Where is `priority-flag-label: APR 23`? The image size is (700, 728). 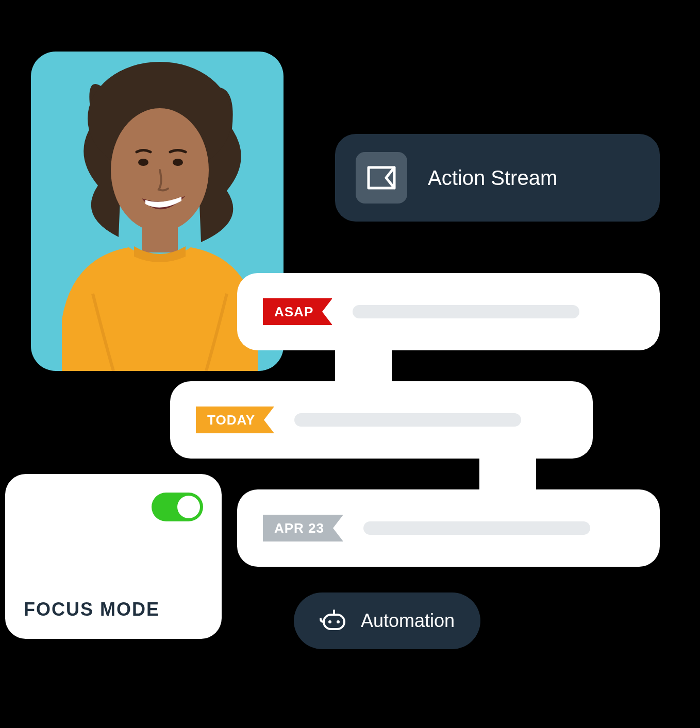
priority-flag-label: APR 23 is located at coordinates (299, 529).